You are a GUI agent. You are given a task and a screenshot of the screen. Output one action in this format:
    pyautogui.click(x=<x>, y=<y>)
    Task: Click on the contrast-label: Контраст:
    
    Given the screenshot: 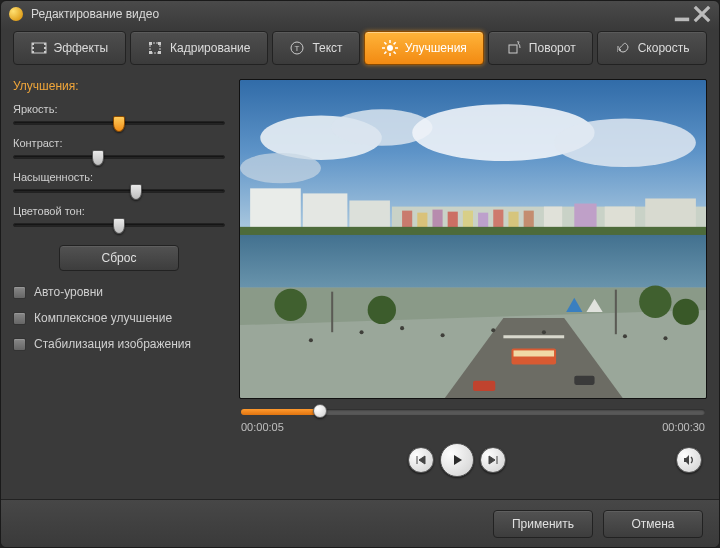 What is the action you would take?
    pyautogui.click(x=119, y=143)
    